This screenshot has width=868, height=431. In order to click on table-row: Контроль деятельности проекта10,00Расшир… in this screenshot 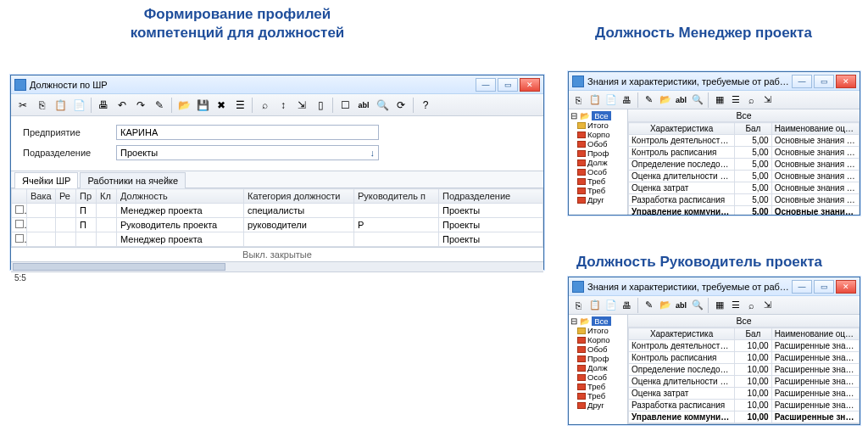, I will do `click(744, 346)`.